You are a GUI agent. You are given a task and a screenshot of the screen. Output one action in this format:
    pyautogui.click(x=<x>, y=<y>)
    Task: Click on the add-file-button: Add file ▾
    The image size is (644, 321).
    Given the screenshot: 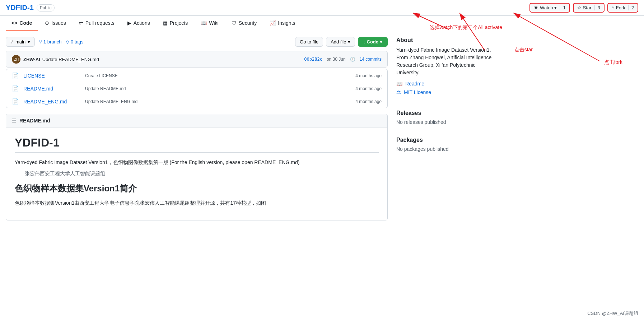 What is the action you would take?
    pyautogui.click(x=340, y=42)
    